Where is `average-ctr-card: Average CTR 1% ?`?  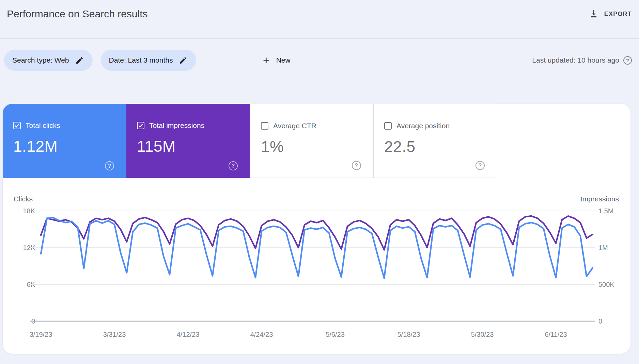 average-ctr-card: Average CTR 1% ? is located at coordinates (312, 141).